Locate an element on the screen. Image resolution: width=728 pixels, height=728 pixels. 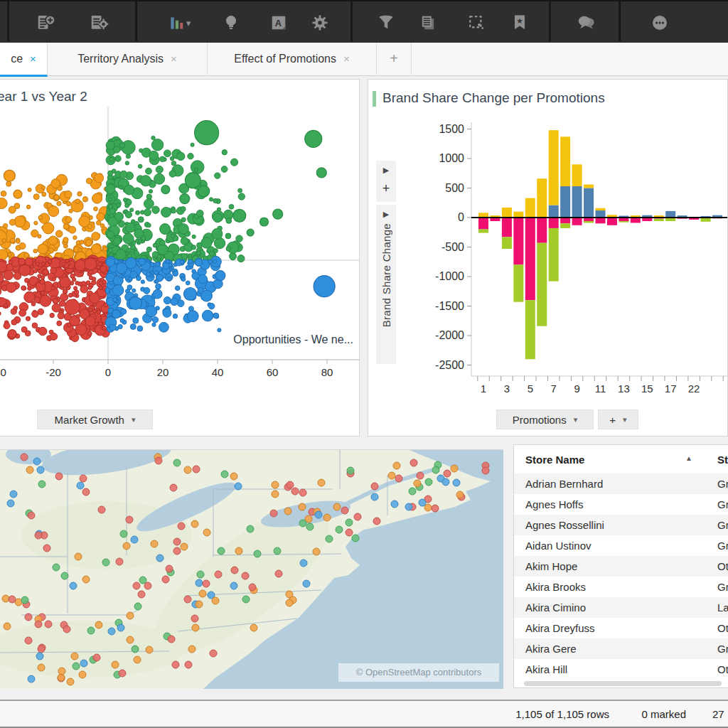
tab-label: Territory Analysis is located at coordinates (121, 59).